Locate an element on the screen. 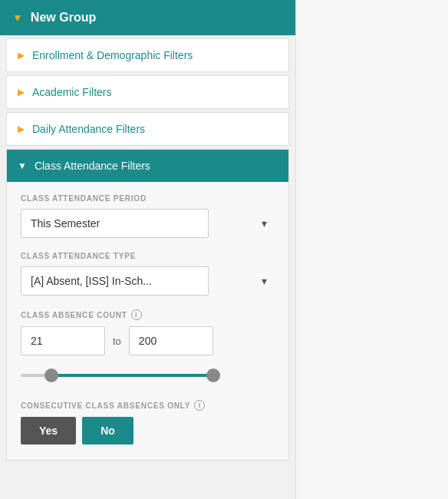  enrollment-section: ▶ Enrollment & Demographic Filters is located at coordinates (147, 55).